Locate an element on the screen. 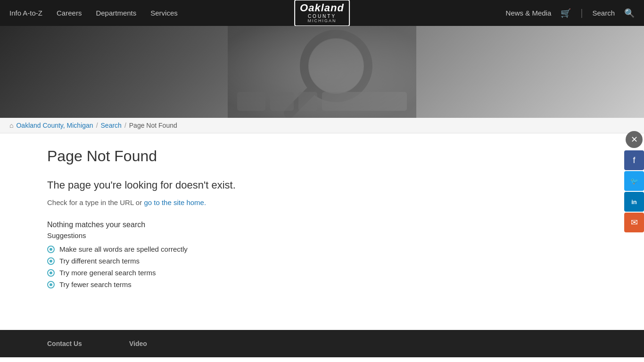 The height and width of the screenshot is (362, 644). list-item: Try more general search terms is located at coordinates (283, 272).